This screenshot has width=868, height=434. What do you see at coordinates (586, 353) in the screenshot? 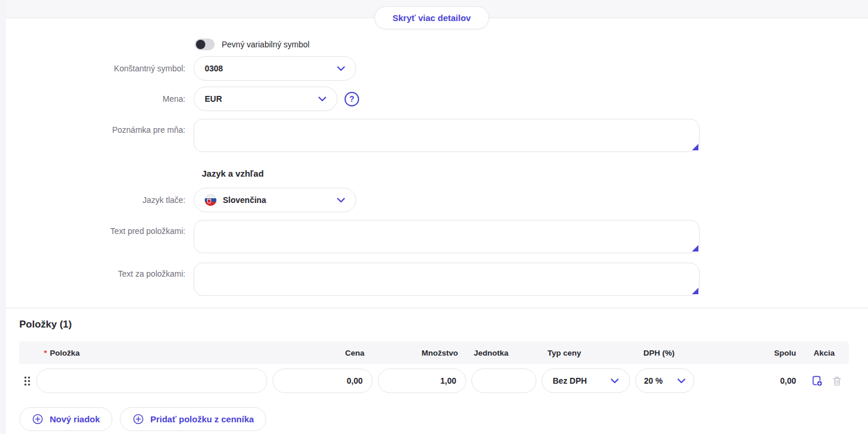
I see `column-header-price-type: Typ ceny` at bounding box center [586, 353].